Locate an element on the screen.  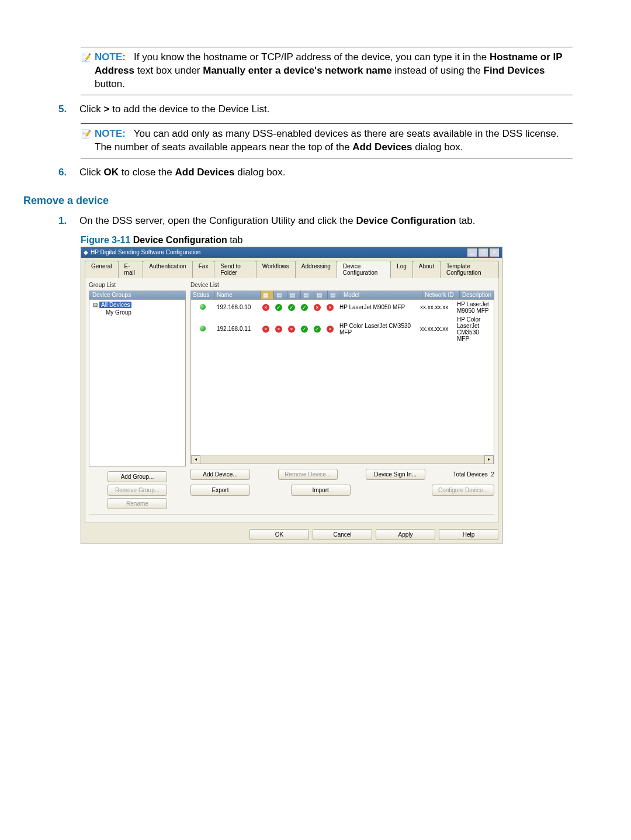
note-block: 📝 NOTE: If you know the hostname or TCP/… is located at coordinates (327, 71).